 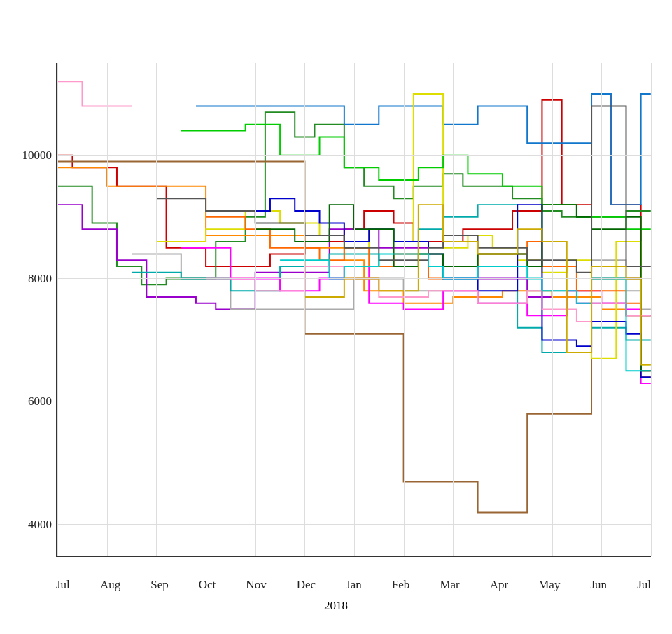 I want to click on x-axis-label: Oct, so click(x=207, y=585).